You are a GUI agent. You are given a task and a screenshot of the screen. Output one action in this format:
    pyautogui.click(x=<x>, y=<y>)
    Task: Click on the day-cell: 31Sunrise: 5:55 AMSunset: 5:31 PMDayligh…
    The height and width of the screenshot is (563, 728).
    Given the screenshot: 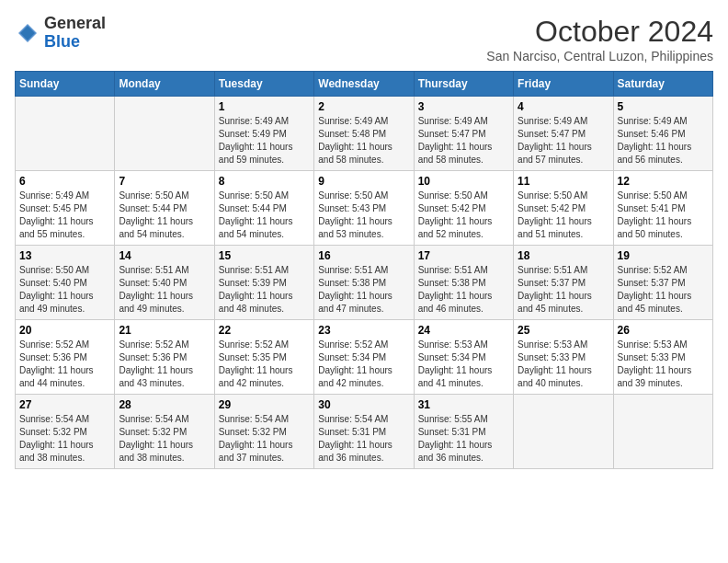 What is the action you would take?
    pyautogui.click(x=463, y=432)
    